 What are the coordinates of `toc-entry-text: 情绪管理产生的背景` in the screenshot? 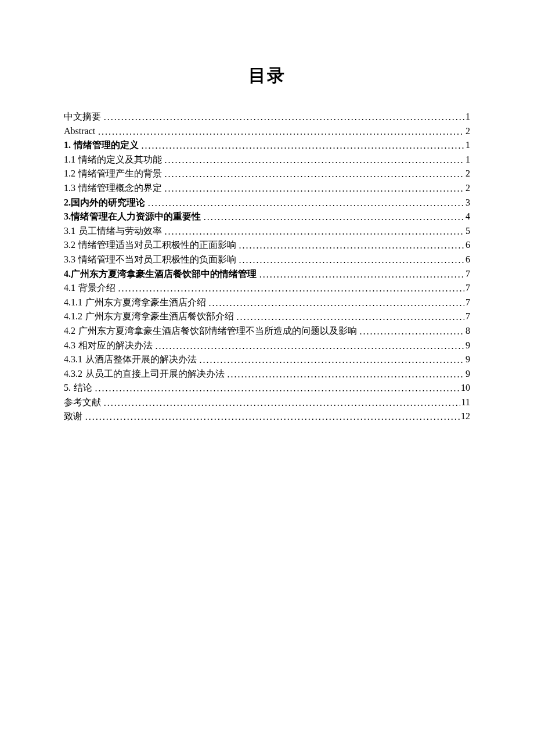 It's located at (120, 173).